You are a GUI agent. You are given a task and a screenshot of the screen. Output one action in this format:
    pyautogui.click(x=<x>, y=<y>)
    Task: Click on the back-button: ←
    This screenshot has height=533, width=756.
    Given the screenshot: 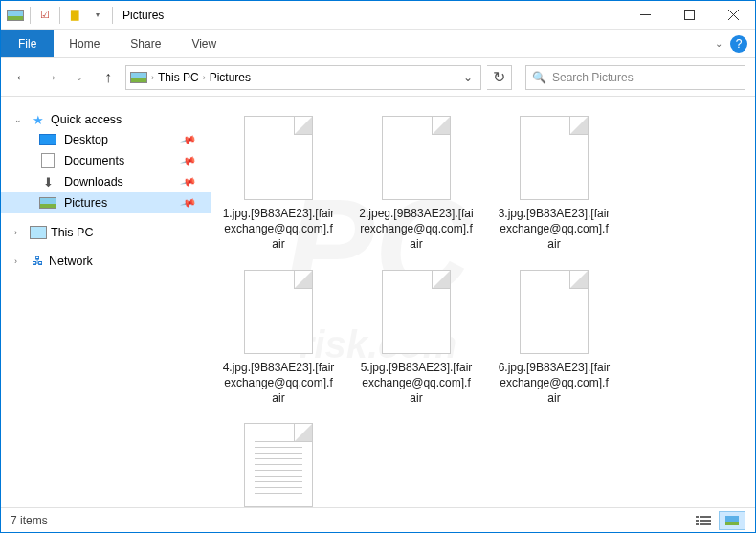 What is the action you would take?
    pyautogui.click(x=22, y=78)
    